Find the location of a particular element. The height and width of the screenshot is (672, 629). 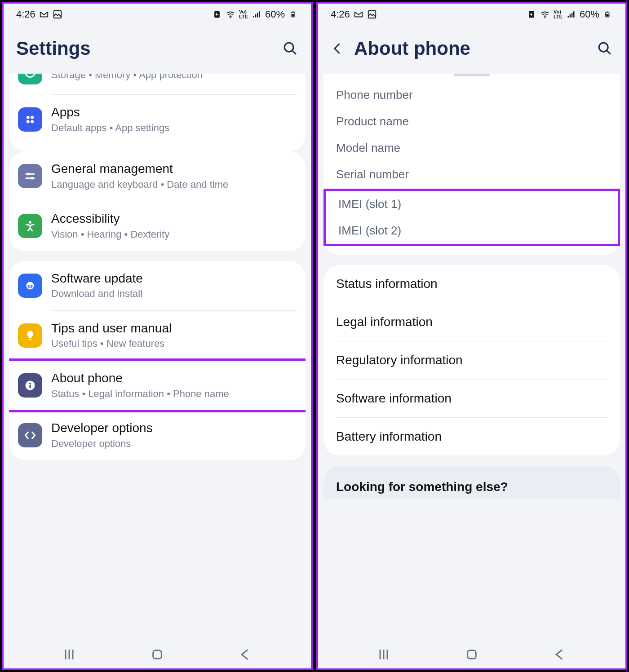

info-imei-slot1: IMEI (slot 1) is located at coordinates (472, 204).